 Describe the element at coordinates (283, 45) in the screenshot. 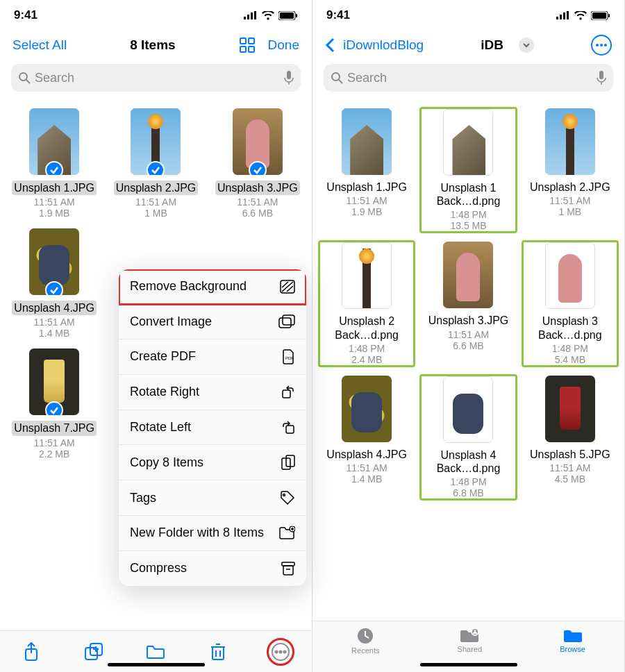

I see `done-button: Done` at that location.